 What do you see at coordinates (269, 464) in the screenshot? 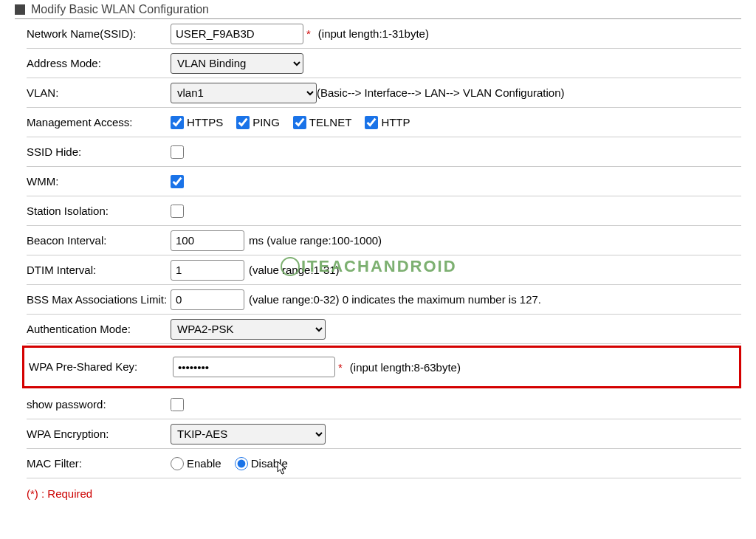
I see `mac-filter-disable-label: Disable` at bounding box center [269, 464].